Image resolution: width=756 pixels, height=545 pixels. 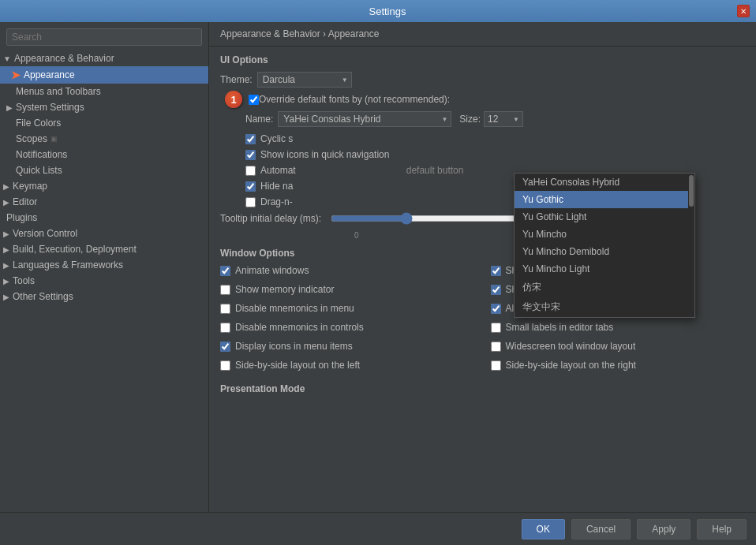 What do you see at coordinates (104, 37) in the screenshot?
I see `search-input` at bounding box center [104, 37].